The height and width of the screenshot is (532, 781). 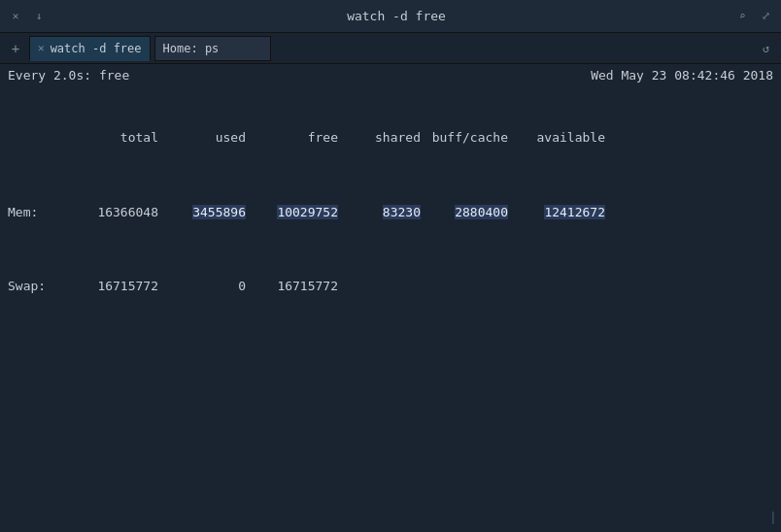 I want to click on mem-shared: 83230, so click(x=379, y=212).